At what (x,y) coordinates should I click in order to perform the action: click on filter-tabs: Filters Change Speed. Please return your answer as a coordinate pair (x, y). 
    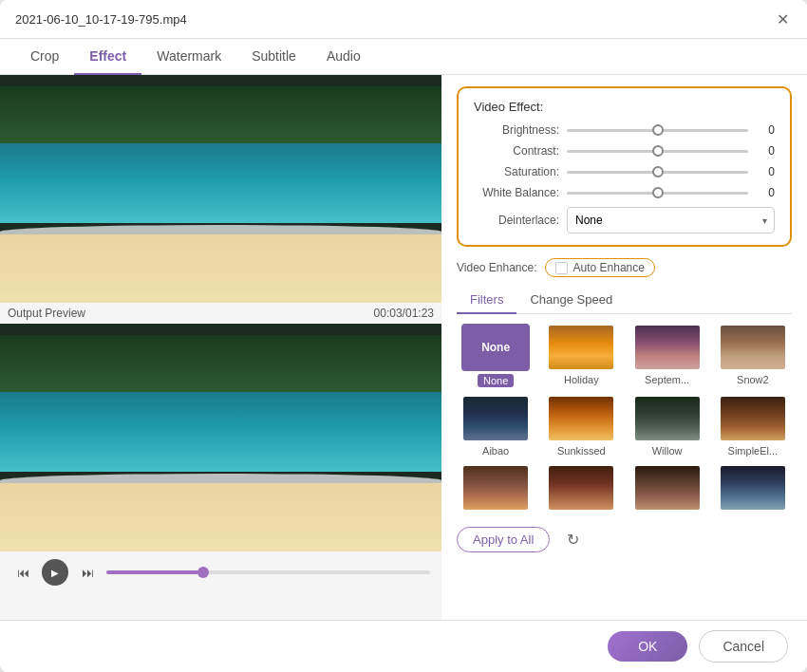
    Looking at the image, I should click on (625, 300).